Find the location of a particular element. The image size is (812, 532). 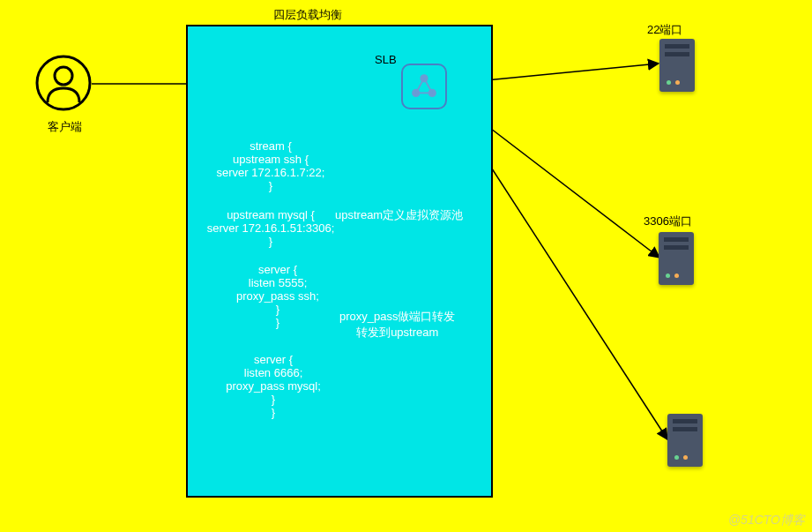

config-server-5555: server { listen 5555; proxy_pass ssh; } … is located at coordinates (278, 296).